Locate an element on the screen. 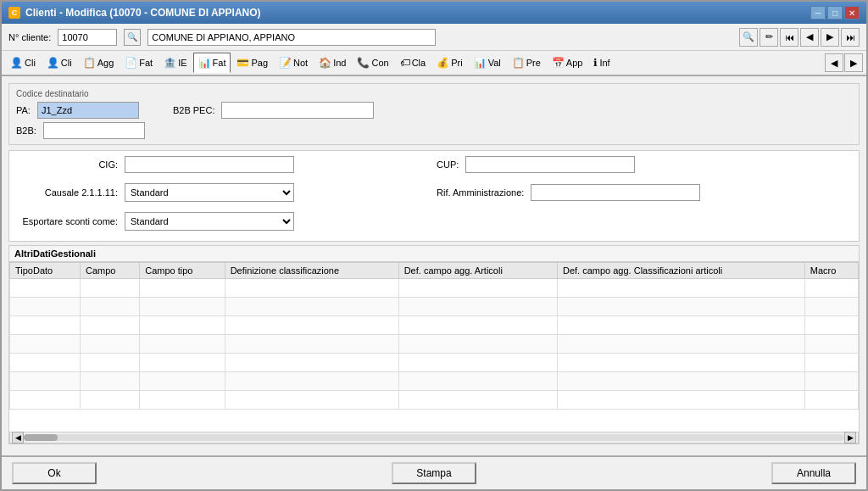 This screenshot has width=868, height=491. window-title: Clienti - Modifica (10070 - COMUNE DI AP… is located at coordinates (143, 13).